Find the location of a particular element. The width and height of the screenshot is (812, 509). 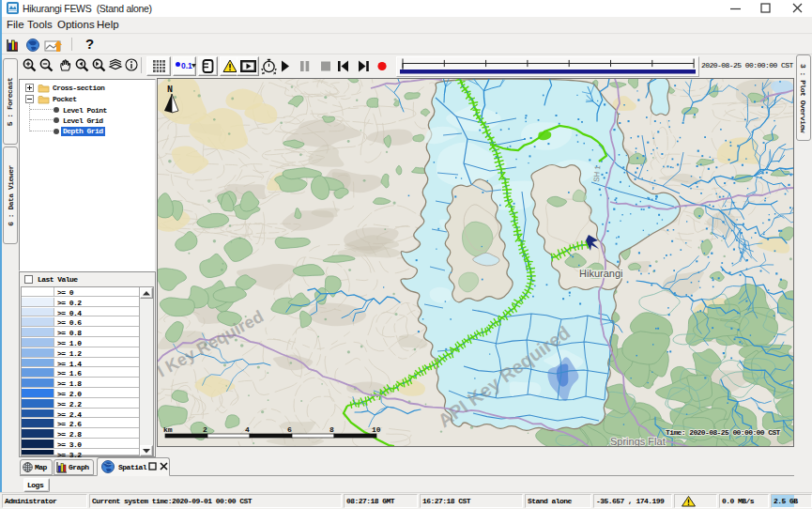

svg-text: N is located at coordinates (170, 90).